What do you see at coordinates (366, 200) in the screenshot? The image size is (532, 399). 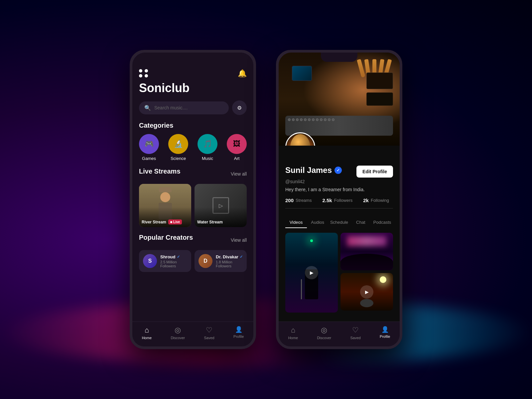 I see `following-count: 2k` at bounding box center [366, 200].